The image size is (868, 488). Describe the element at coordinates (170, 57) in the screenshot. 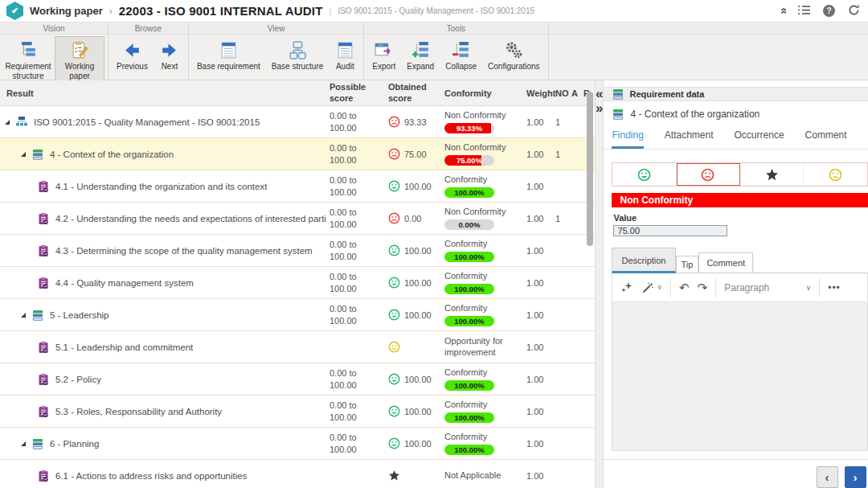

I see `toolbar-button-next: Next` at that location.